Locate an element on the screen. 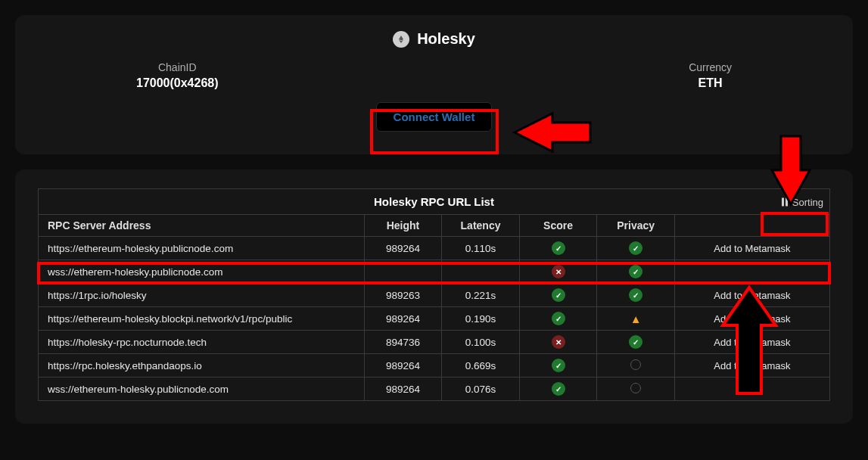 The width and height of the screenshot is (868, 460). rpc-height is located at coordinates (403, 272).